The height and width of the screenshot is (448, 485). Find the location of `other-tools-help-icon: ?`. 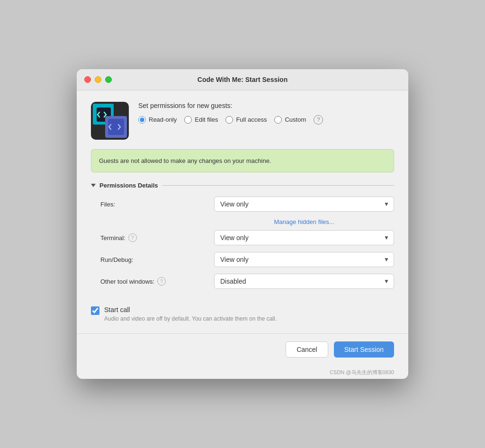

other-tools-help-icon: ? is located at coordinates (162, 281).